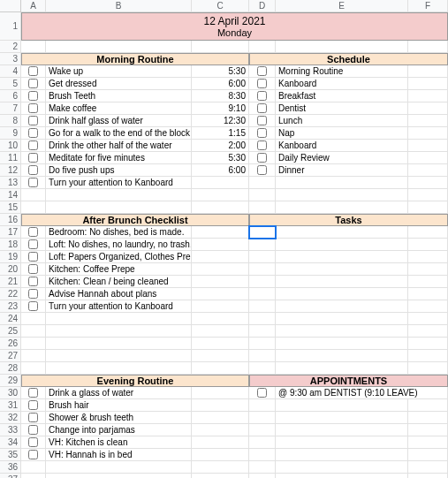  I want to click on morning-time: 8:30, so click(221, 96).